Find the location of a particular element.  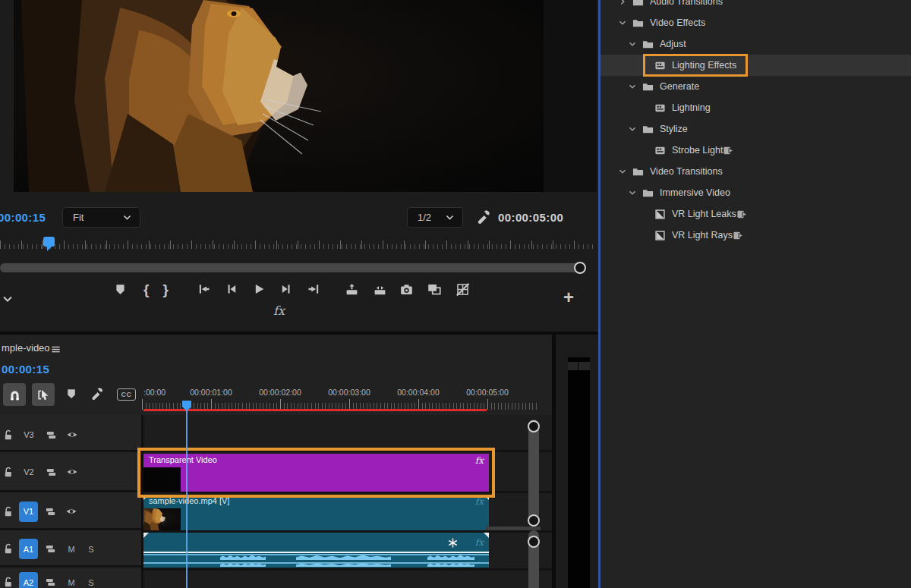

effects-tree-item: Adjust is located at coordinates (756, 44).